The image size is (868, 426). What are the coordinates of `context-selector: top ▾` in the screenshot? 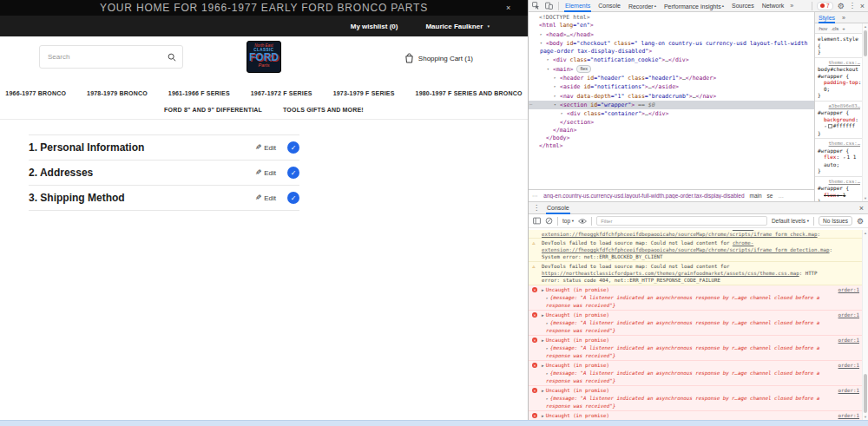 It's located at (568, 220).